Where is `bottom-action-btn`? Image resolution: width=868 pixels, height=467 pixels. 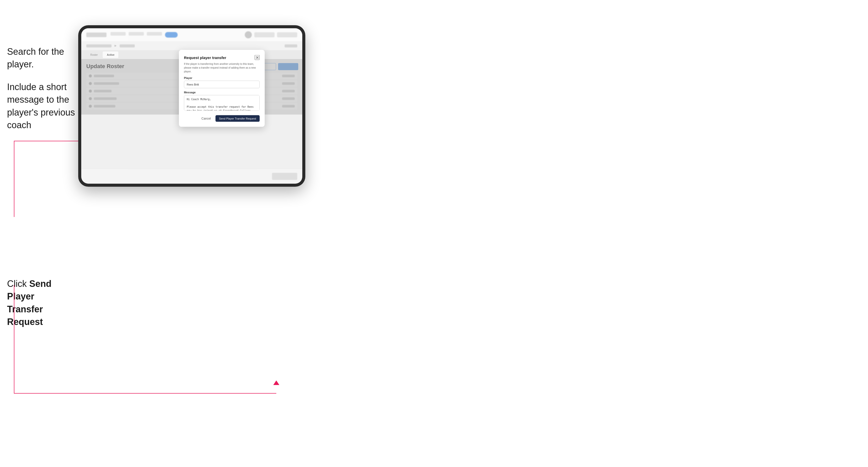 bottom-action-btn is located at coordinates (284, 177).